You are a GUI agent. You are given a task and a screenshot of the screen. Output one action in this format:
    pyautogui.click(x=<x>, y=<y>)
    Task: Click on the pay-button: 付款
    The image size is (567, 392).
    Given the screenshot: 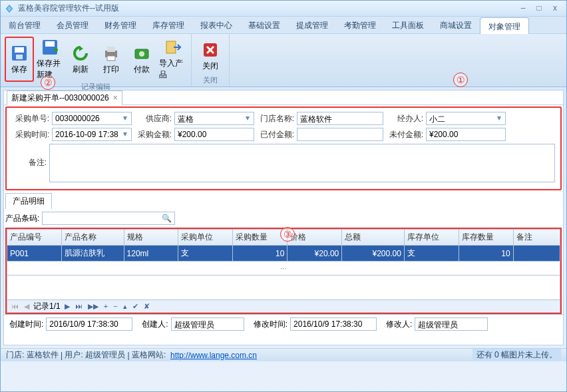 What is the action you would take?
    pyautogui.click(x=142, y=59)
    